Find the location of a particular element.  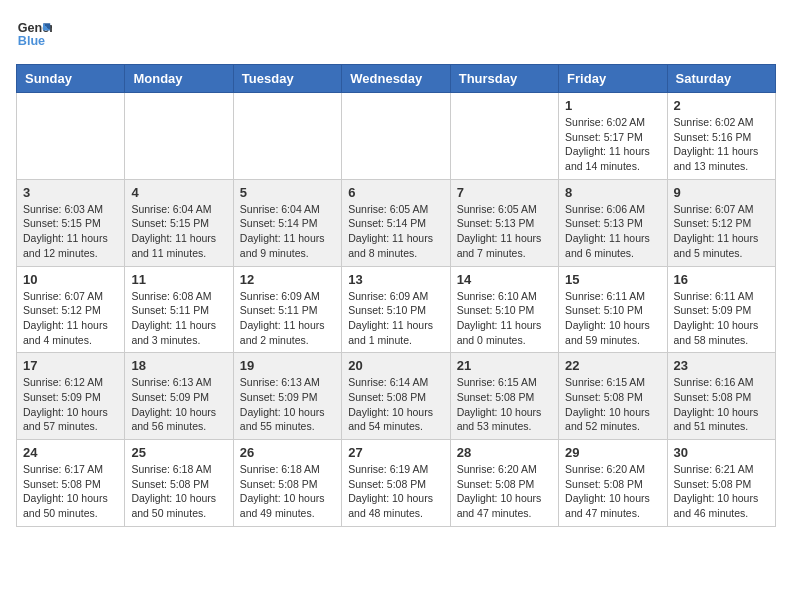

day-number: 3 is located at coordinates (70, 192).